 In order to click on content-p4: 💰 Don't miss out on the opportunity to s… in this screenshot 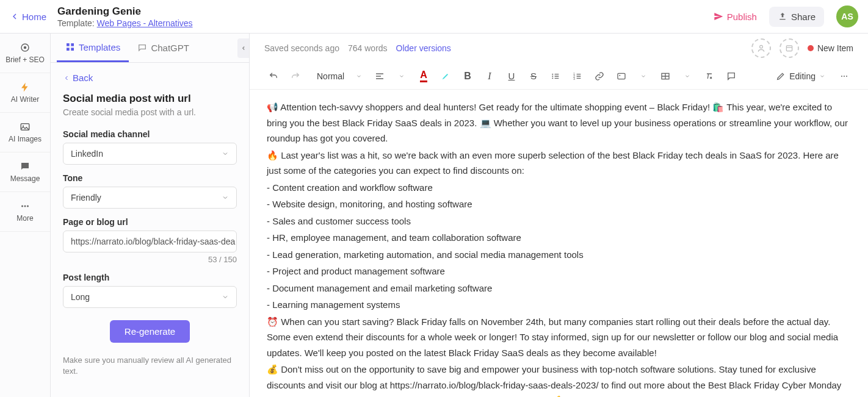, I will do `click(559, 379)`.